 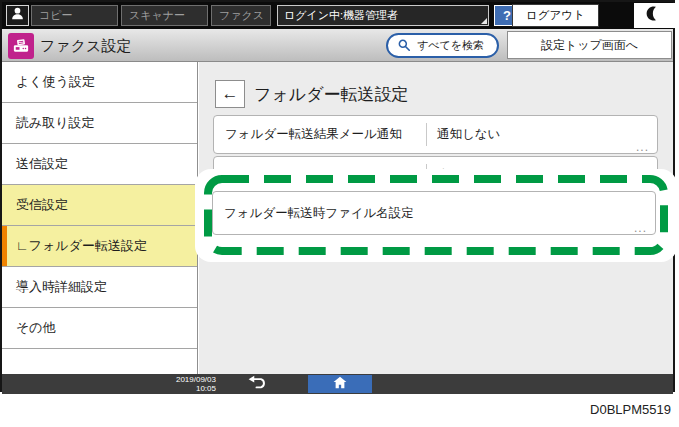 I want to click on bottom-bar: 2019/09/03 10:05, so click(x=338, y=384).